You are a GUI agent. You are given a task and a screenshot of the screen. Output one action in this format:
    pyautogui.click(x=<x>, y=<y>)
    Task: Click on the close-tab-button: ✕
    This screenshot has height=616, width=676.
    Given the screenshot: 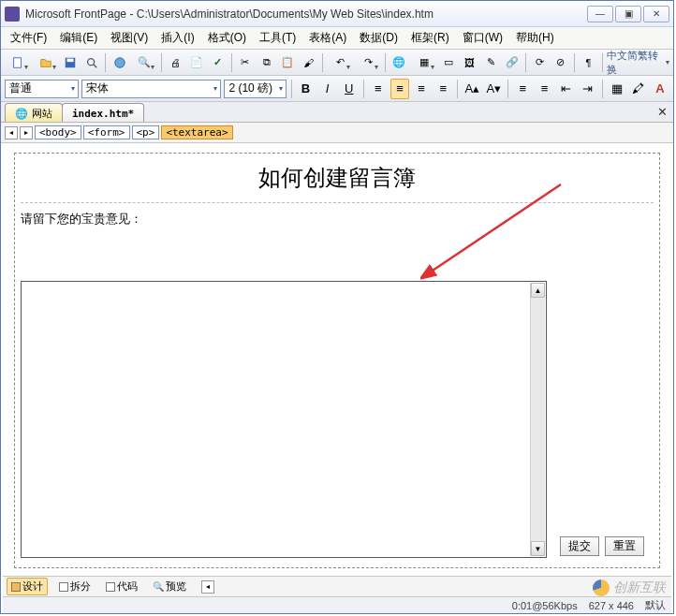 What is the action you would take?
    pyautogui.click(x=663, y=112)
    